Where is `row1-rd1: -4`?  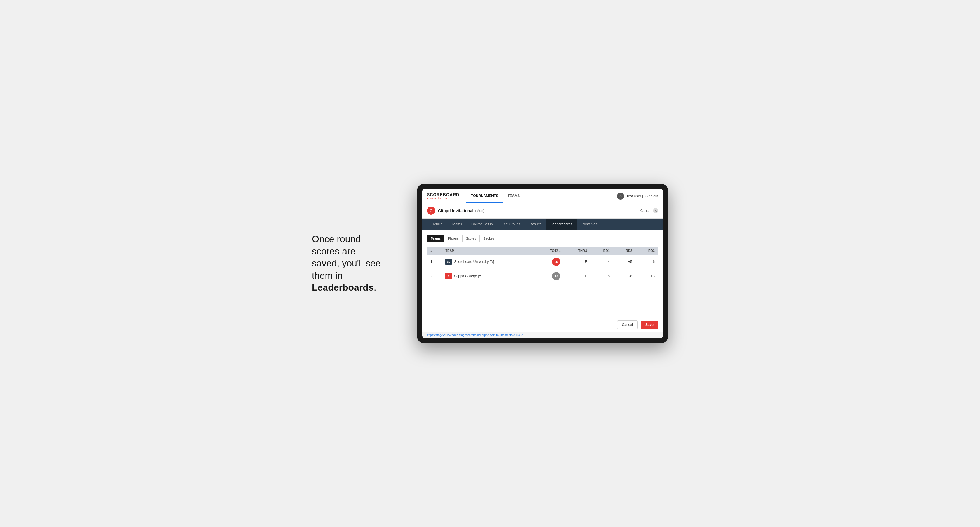 row1-rd1: -4 is located at coordinates (602, 262).